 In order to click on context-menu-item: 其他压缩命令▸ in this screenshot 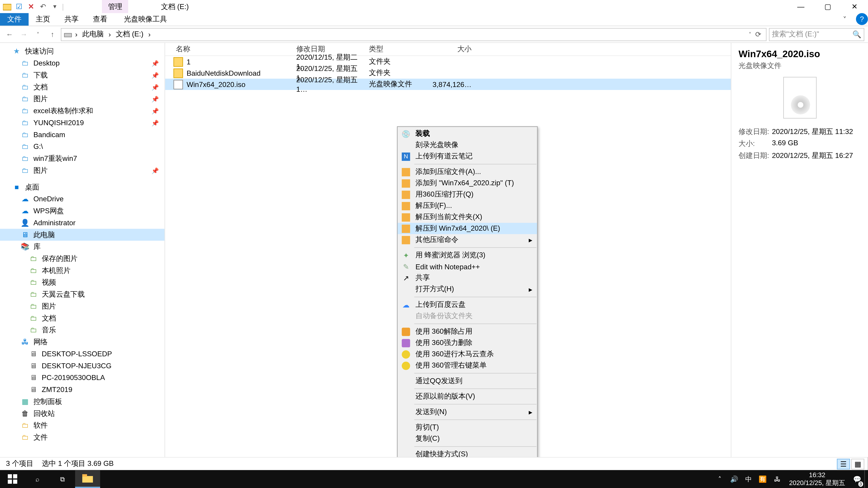, I will do `click(467, 240)`.